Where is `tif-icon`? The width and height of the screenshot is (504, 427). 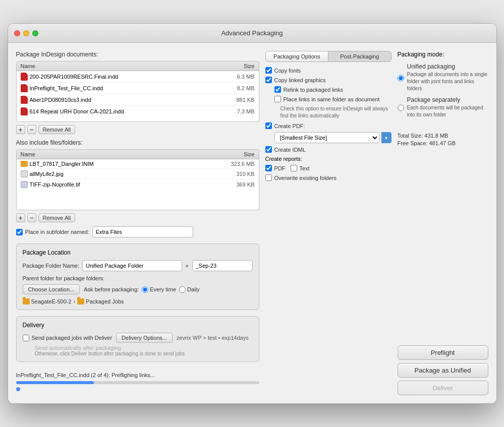
tif-icon is located at coordinates (24, 185).